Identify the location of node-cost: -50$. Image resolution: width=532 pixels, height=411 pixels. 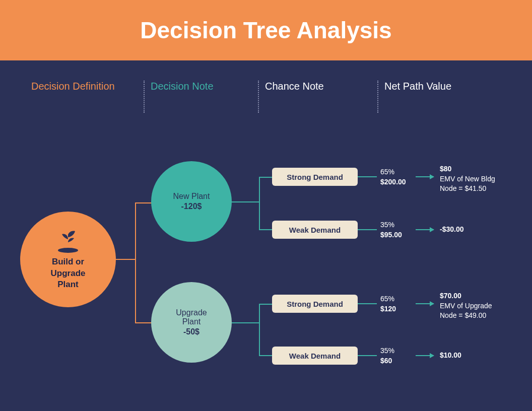
(191, 332).